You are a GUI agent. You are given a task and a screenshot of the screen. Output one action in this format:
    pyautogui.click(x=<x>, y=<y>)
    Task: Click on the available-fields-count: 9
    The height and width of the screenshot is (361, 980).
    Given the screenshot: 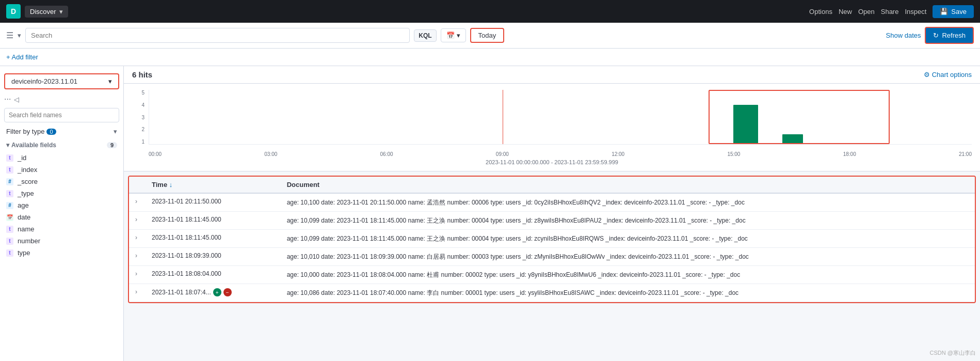 What is the action you would take?
    pyautogui.click(x=112, y=145)
    